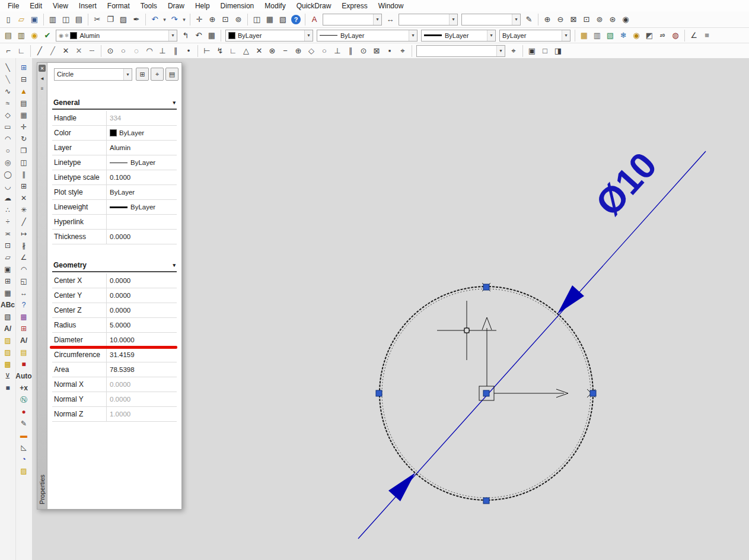  I want to click on endpoint-snap-icon: ∟, so click(233, 51).